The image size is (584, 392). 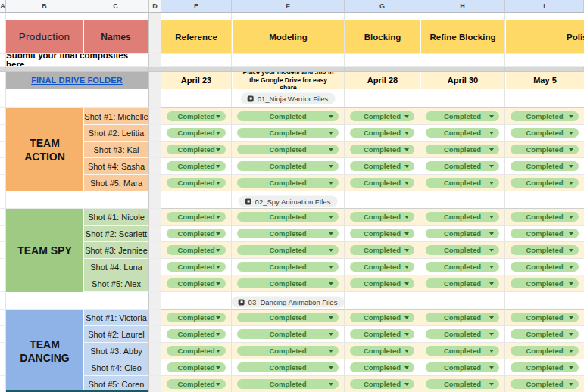 What do you see at coordinates (197, 318) in the screenshot?
I see `status-cell: Completed` at bounding box center [197, 318].